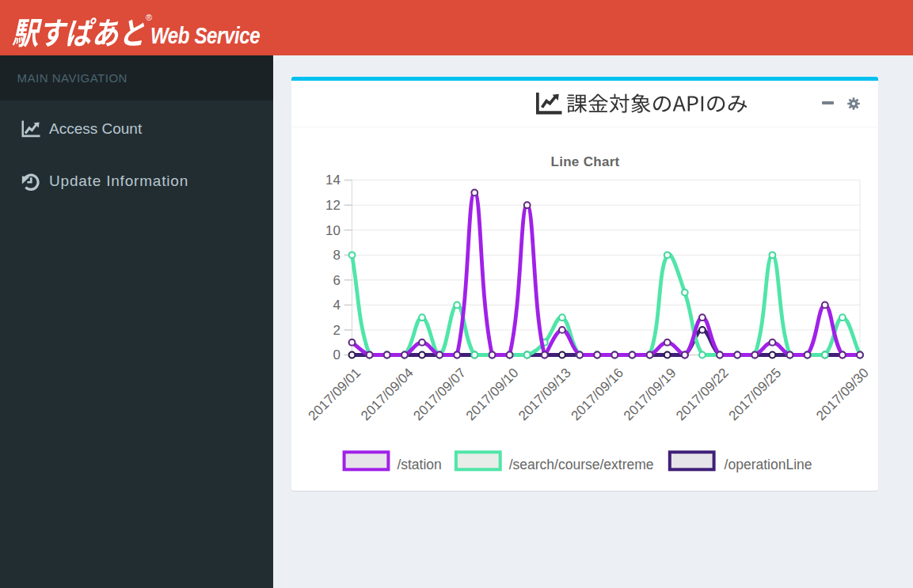 The image size is (913, 588). What do you see at coordinates (755, 394) in the screenshot?
I see `svg-text: 2017/09/25` at bounding box center [755, 394].